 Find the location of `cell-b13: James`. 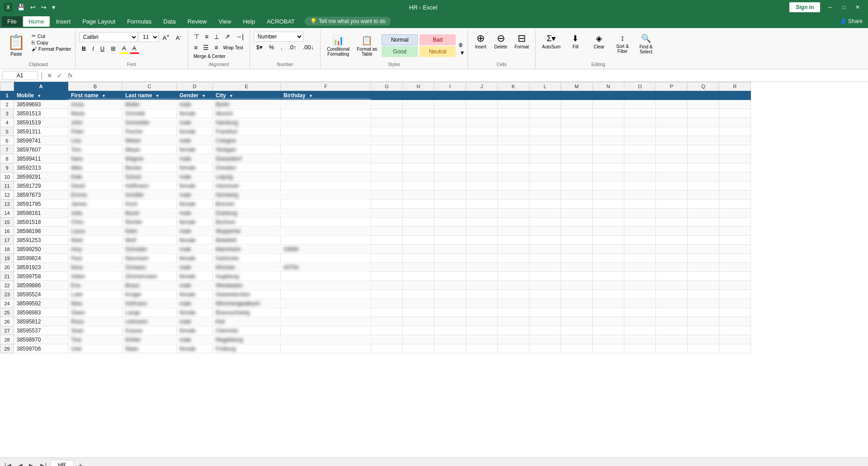

cell-b13: James is located at coordinates (95, 204).